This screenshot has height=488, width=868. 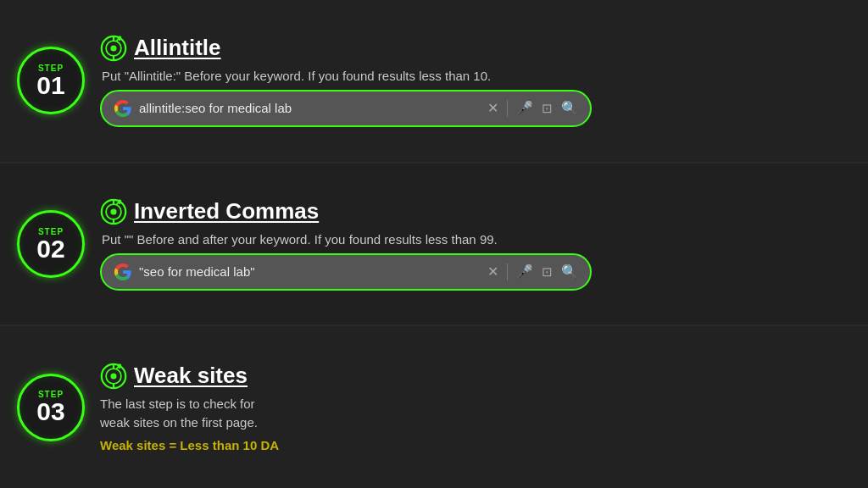 What do you see at coordinates (226, 212) in the screenshot?
I see `step-title-2: Inverted Commas` at bounding box center [226, 212].